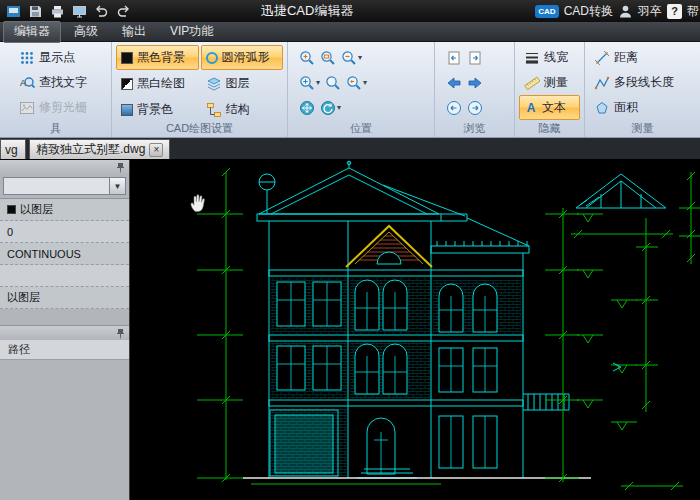 The width and height of the screenshot is (700, 500). What do you see at coordinates (117, 186) in the screenshot?
I see `dropdown-arrow-icon: ▼` at bounding box center [117, 186].